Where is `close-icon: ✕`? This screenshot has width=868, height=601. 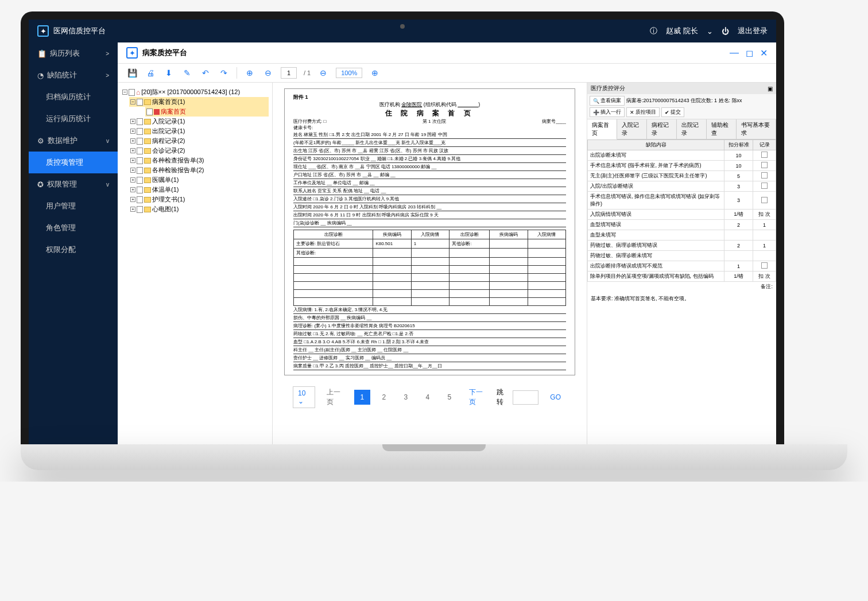
close-icon: ✕ is located at coordinates (764, 53).